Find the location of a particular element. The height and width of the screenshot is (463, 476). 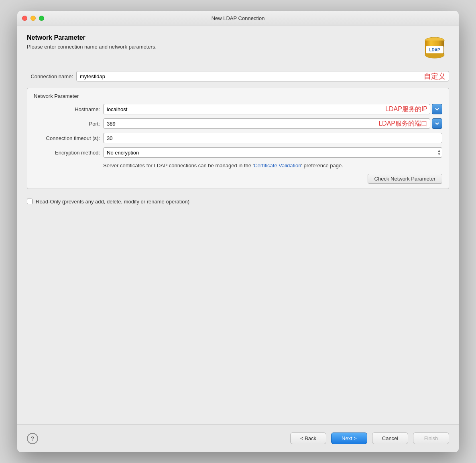

cert-text: Server certificates for LDAP connections… is located at coordinates (273, 166).